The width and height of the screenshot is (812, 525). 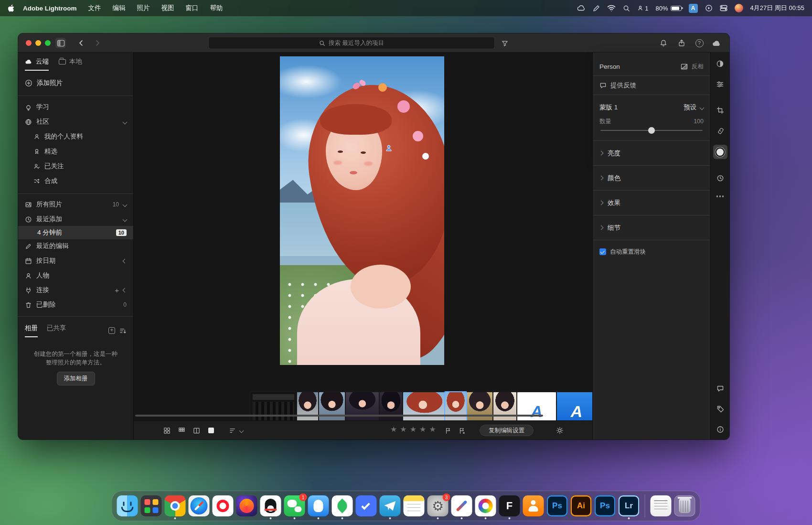 I want to click on menubar-app-name: Adobe Lightroom, so click(x=50, y=9).